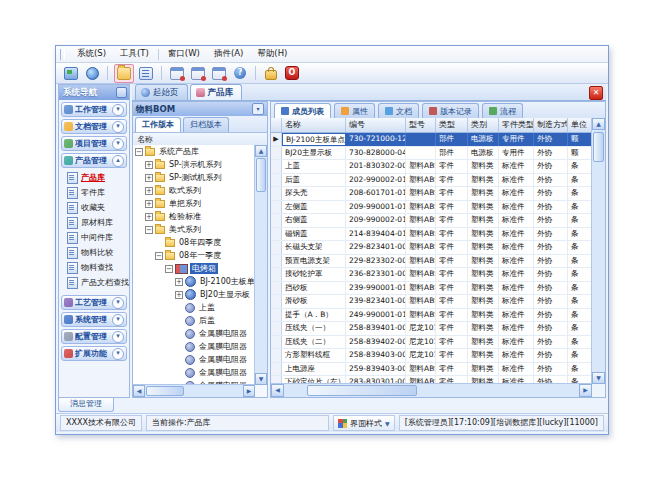 This screenshot has width=660, height=477. What do you see at coordinates (362, 390) in the screenshot?
I see `grid-hscroll-thumb` at bounding box center [362, 390].